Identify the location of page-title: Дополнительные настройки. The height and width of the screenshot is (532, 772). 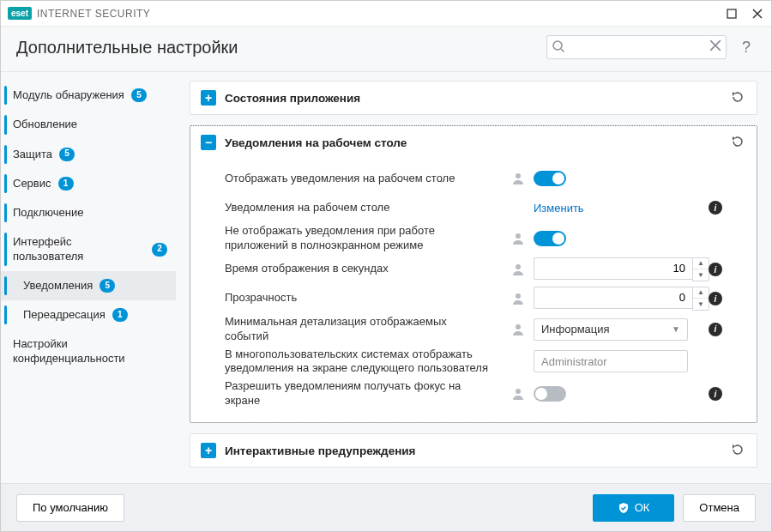
(127, 48).